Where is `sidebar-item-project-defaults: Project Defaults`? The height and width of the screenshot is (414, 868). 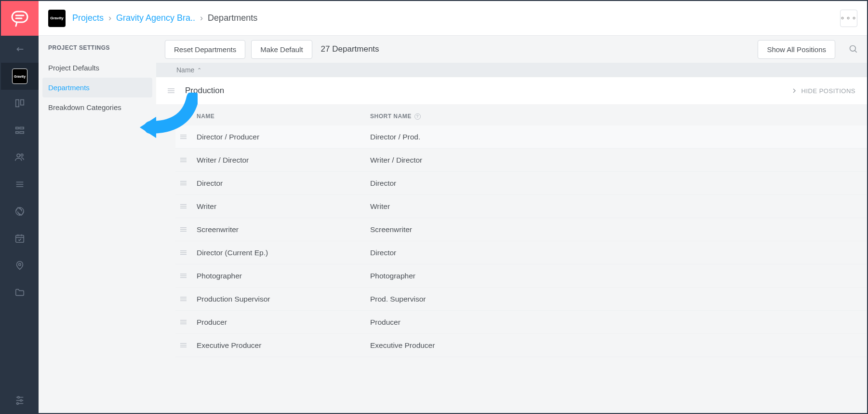
sidebar-item-project-defaults: Project Defaults is located at coordinates (97, 68).